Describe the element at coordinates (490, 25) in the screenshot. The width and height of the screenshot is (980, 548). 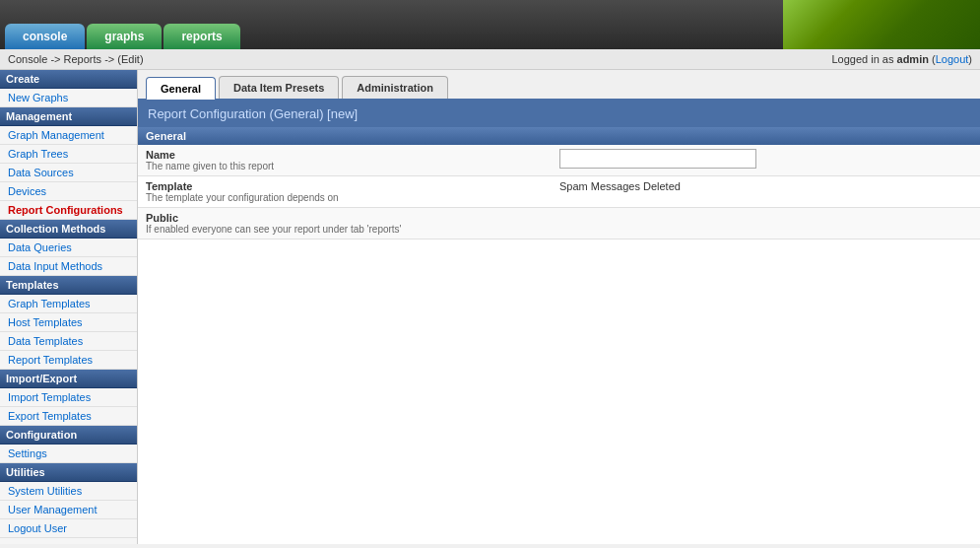
I see `top-nav-bar: console graphs reports` at that location.